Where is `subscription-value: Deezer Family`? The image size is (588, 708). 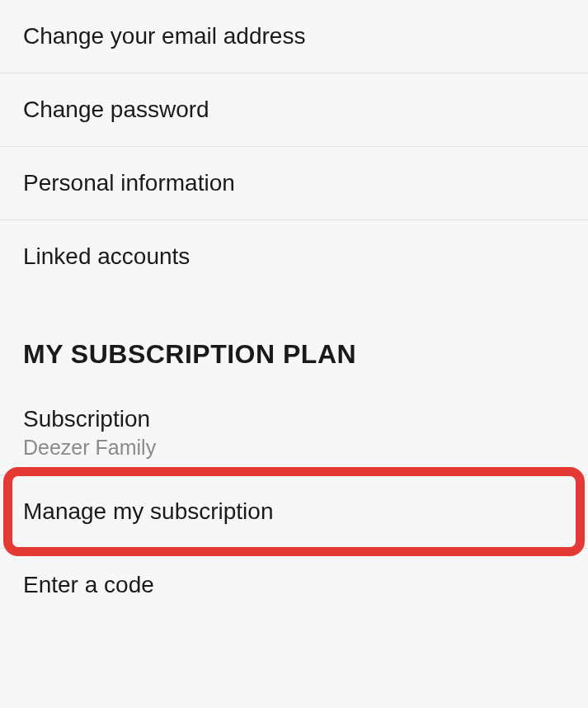 subscription-value: Deezer Family is located at coordinates (294, 447).